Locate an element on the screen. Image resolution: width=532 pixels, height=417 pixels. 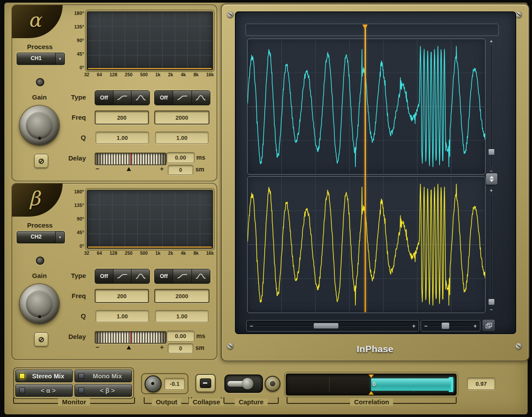
collapse-button is located at coordinates (206, 383).